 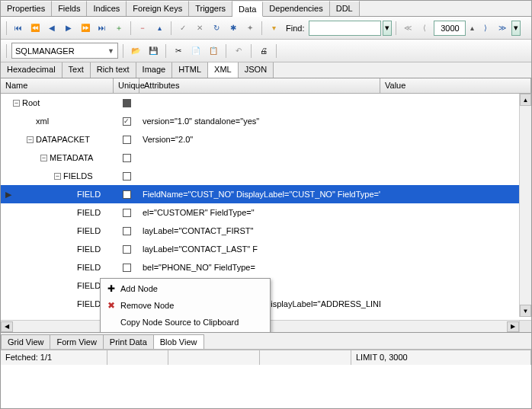 What do you see at coordinates (266, 212) in the screenshot?
I see `tree-row: FIELDel="CUSTOMER" FieldType="` at bounding box center [266, 212].